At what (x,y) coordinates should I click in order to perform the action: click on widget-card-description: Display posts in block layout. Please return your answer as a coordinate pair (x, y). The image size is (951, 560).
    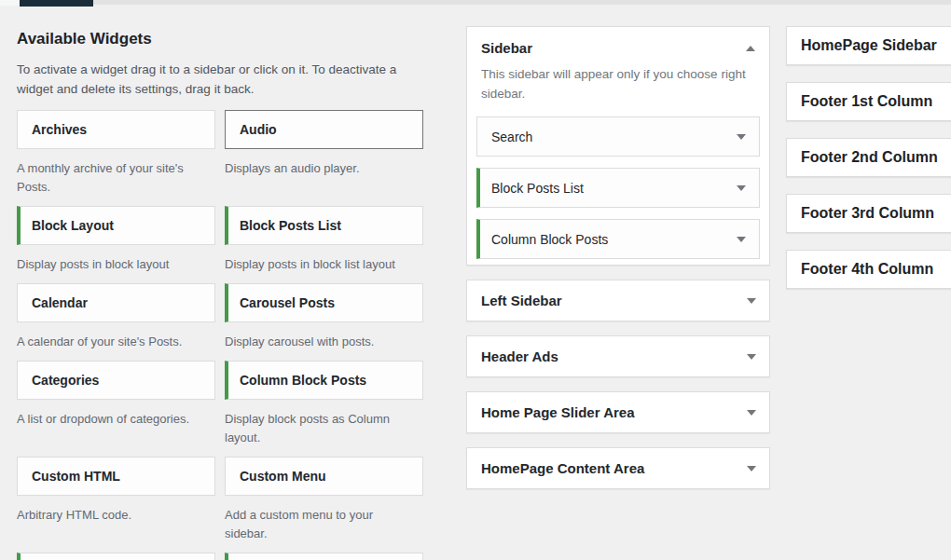
    Looking at the image, I should click on (116, 265).